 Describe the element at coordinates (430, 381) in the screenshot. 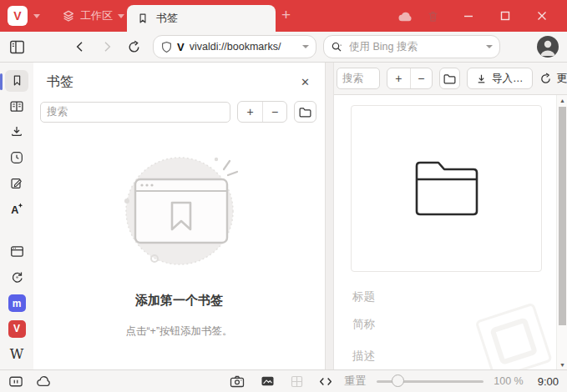

I see `zoom-slider` at that location.